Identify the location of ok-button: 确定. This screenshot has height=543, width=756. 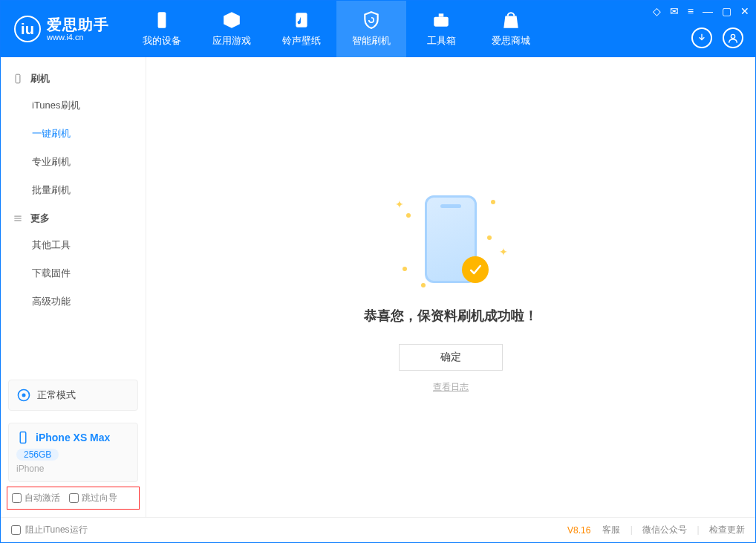
(451, 357).